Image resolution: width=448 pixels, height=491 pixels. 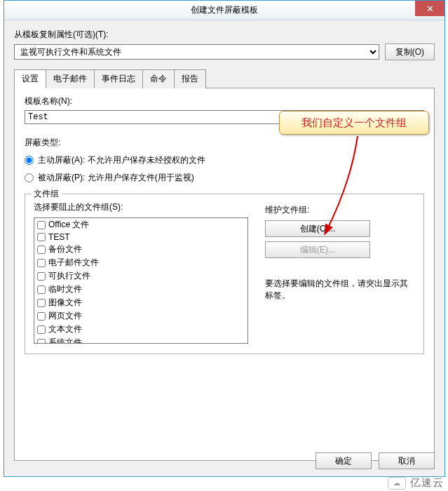 What do you see at coordinates (196, 52) in the screenshot?
I see `template-source-combo: 监视可执行文件和系统文件` at bounding box center [196, 52].